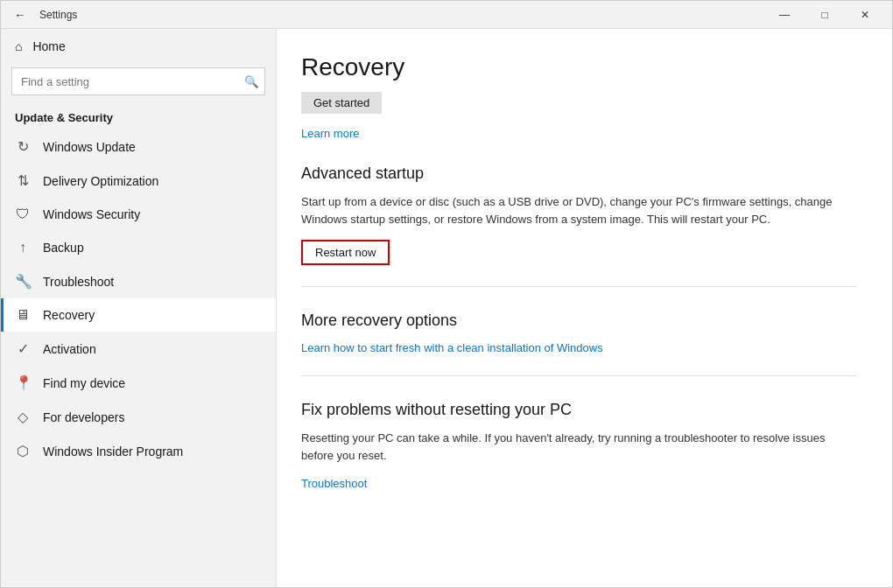 This screenshot has height=588, width=893. Describe the element at coordinates (138, 452) in the screenshot. I see `sidebar-item-windows-insider: ⬡ Windows Insider Program` at that location.